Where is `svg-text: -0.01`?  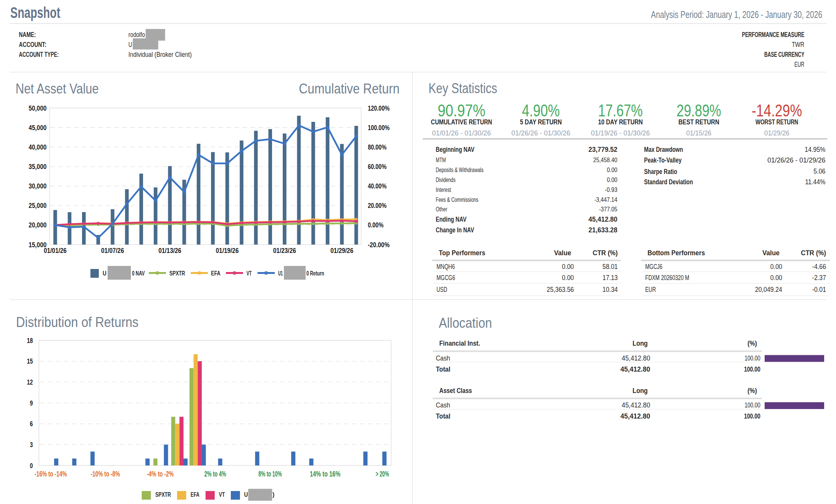 svg-text: -0.01 is located at coordinates (819, 290).